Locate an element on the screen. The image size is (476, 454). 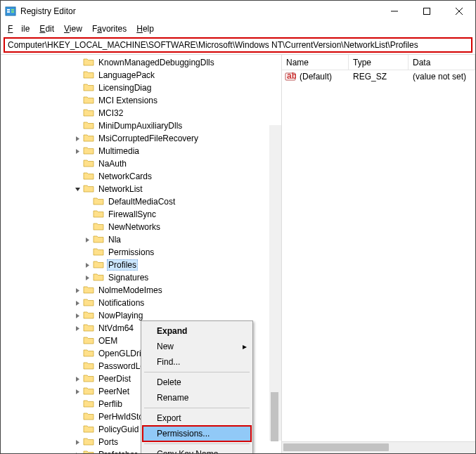
menu-help: Help is located at coordinates (145, 29).